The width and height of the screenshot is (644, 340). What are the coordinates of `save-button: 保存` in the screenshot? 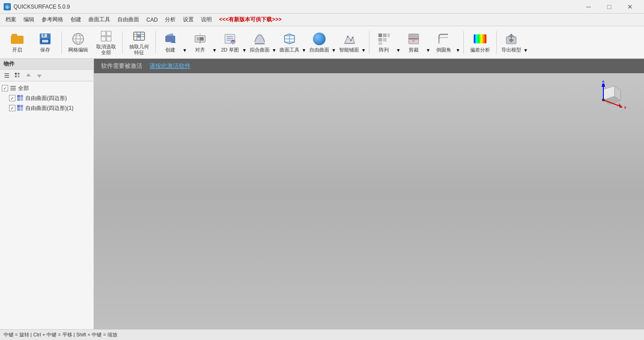 It's located at (45, 42).